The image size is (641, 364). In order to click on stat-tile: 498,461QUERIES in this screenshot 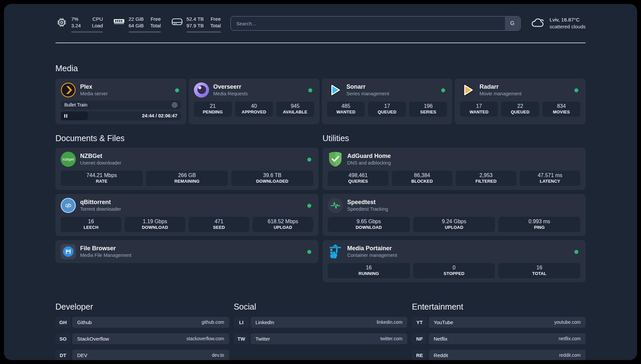, I will do `click(358, 178)`.